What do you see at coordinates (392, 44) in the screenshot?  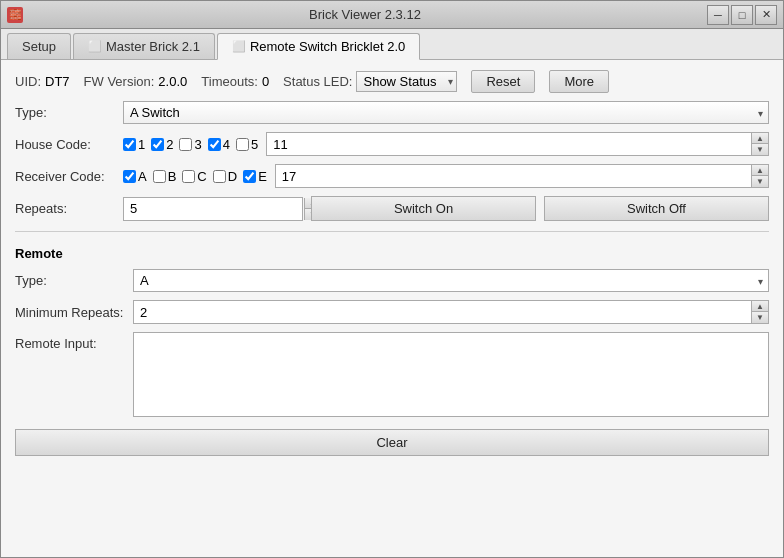 I see `tab-bar: Setup ⬜ Master Brick 2.1 ⬜ Remote Switch…` at bounding box center [392, 44].